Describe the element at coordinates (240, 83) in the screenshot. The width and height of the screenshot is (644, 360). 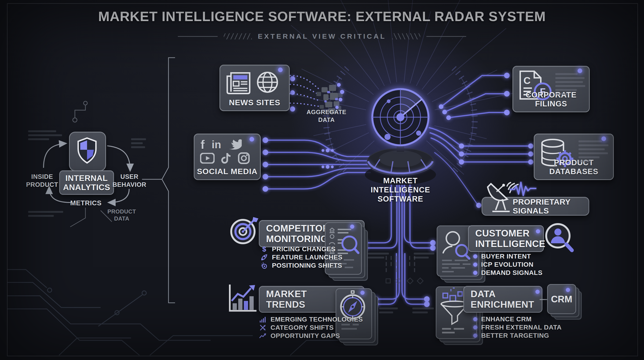
I see `newspaper-icon` at that location.